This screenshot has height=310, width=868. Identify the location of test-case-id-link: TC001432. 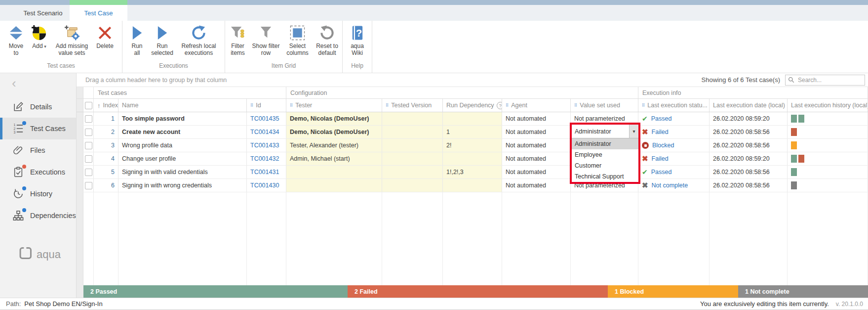
(265, 159).